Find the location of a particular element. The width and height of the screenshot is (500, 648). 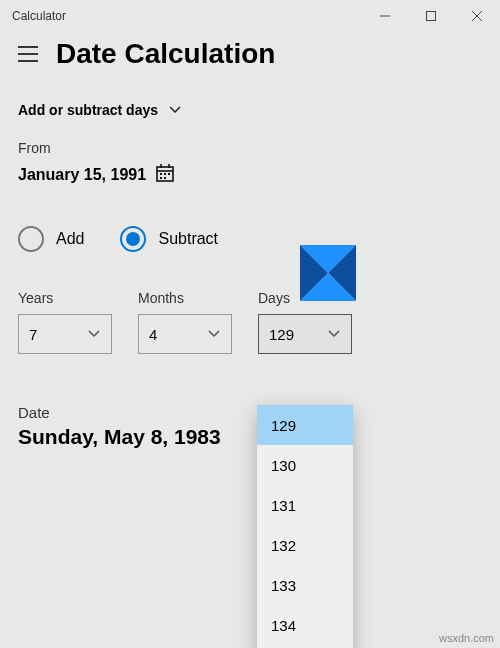

months-value: 4 is located at coordinates (153, 334).